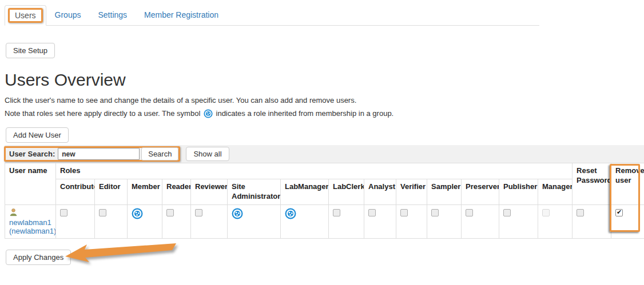  What do you see at coordinates (14, 214) in the screenshot?
I see `user-icon` at bounding box center [14, 214].